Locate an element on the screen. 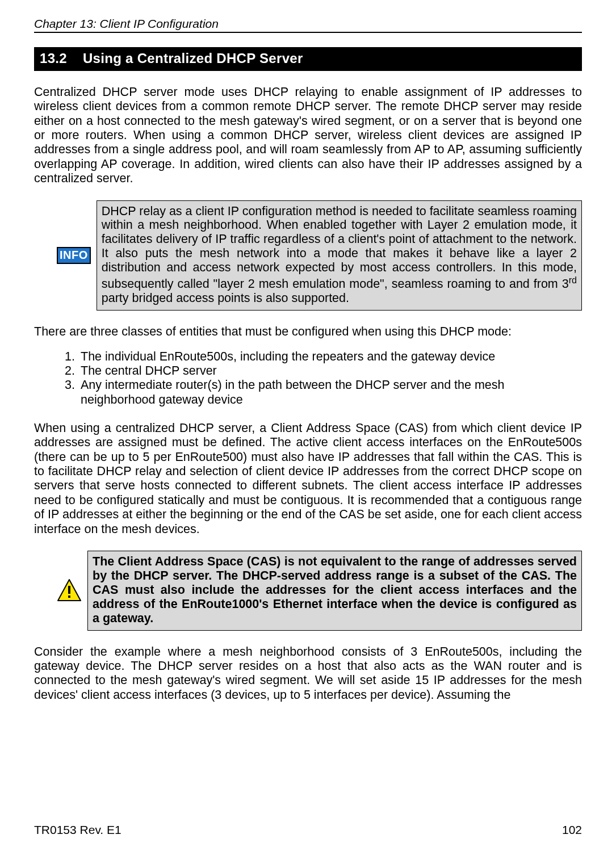  warning-callout-text: The Client Address Space (CAS) is not eq… is located at coordinates (335, 590).